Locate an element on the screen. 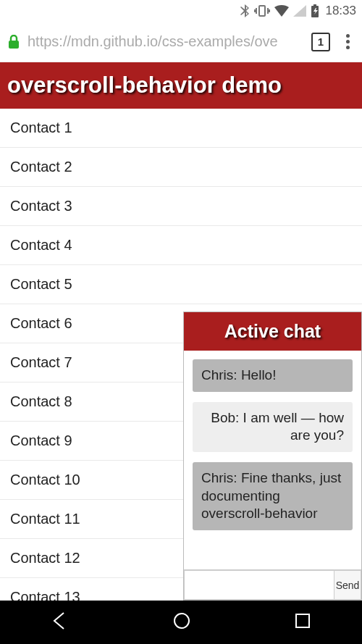  browser-toolbar: https://mdn.github.io/css-examples/ove 1 is located at coordinates (181, 42).